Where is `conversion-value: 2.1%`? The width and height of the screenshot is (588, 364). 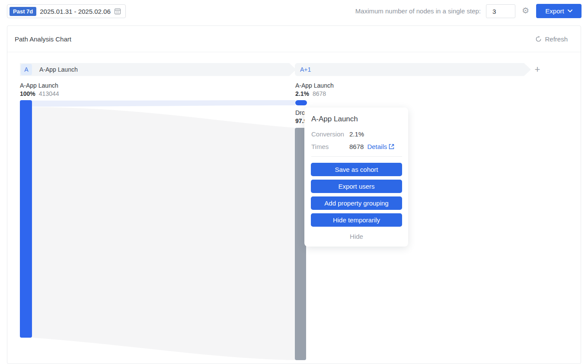 conversion-value: 2.1% is located at coordinates (357, 134).